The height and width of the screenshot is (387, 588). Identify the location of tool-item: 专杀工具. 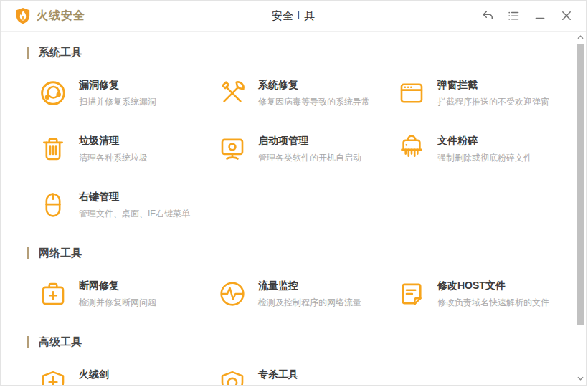
(307, 376).